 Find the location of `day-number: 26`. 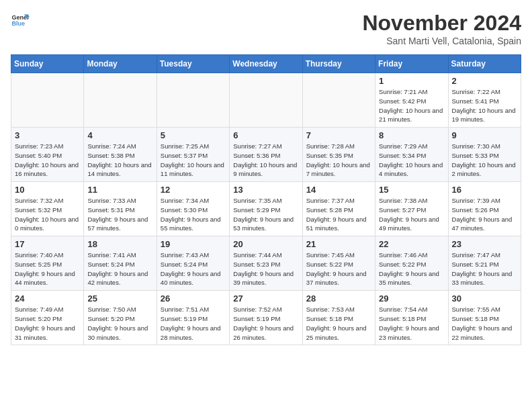

day-number: 26 is located at coordinates (193, 298).